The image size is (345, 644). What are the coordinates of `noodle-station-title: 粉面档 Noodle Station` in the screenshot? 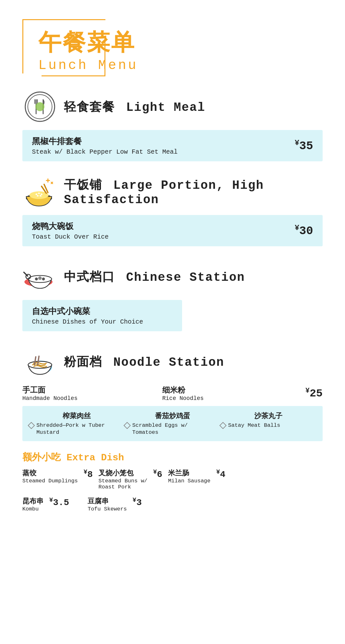 It's located at (144, 362).